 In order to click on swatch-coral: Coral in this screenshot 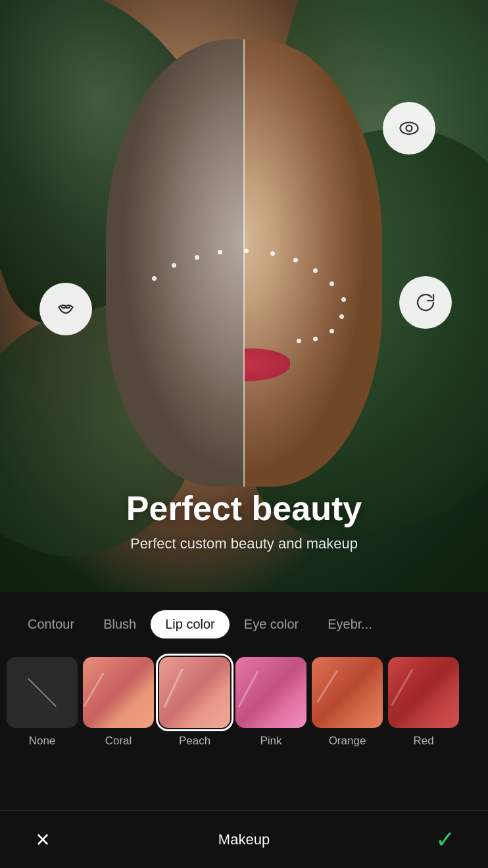, I will do `click(118, 702)`.